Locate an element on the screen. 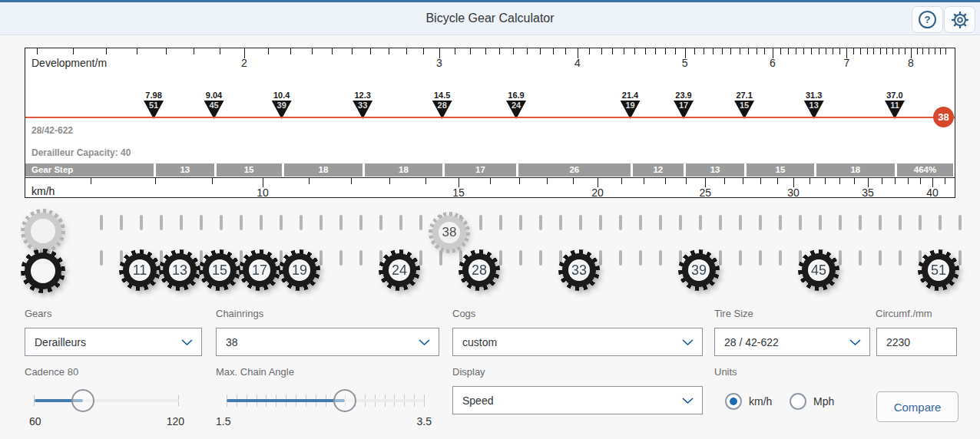 The height and width of the screenshot is (439, 980). gear-marker: 37.011 is located at coordinates (895, 104).